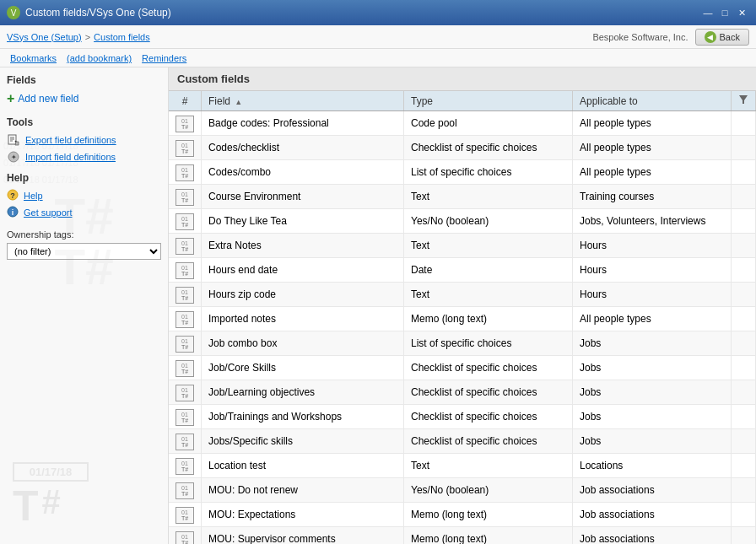 This screenshot has height=544, width=756. I want to click on ownership-section: Ownership tags: (no filter), so click(84, 245).